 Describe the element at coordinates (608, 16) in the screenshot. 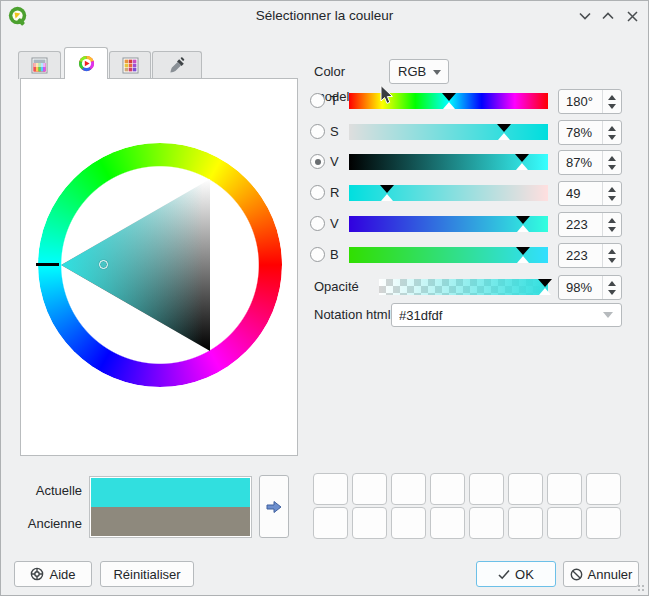

I see `window-maximize-button` at that location.